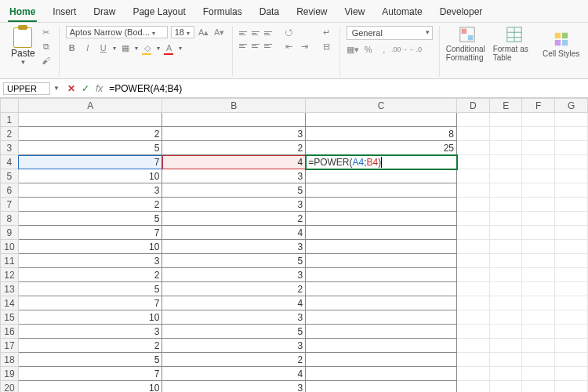 The image size is (588, 392). Describe the element at coordinates (381, 176) in the screenshot. I see `cell-C5` at that location.